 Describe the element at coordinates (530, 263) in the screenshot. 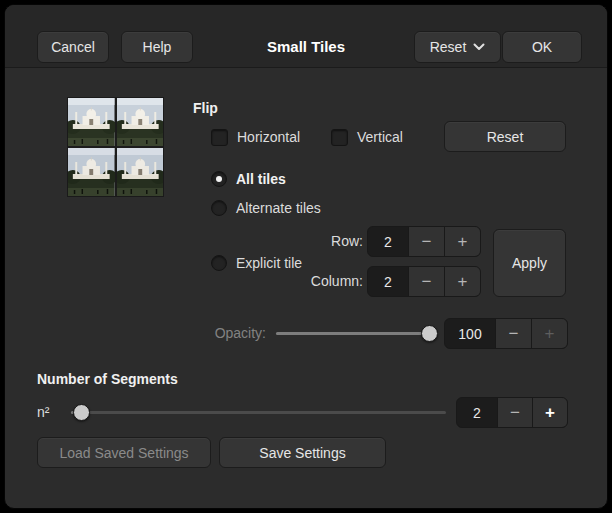

I see `apply-button: Apply` at that location.